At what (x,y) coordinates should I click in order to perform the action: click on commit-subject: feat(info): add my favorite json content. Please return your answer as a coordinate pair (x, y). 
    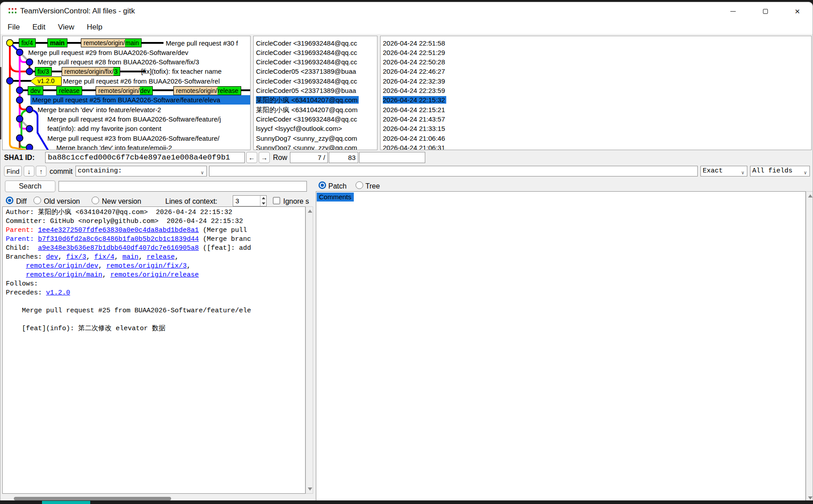
    Looking at the image, I should click on (105, 129).